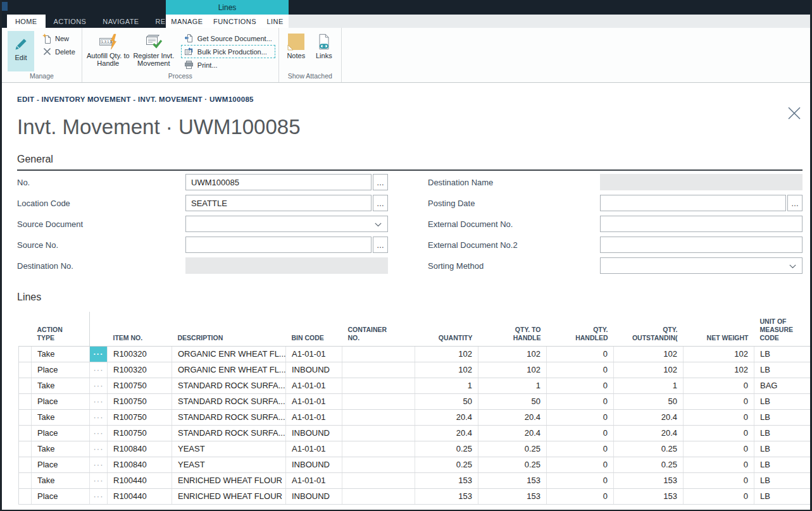 The width and height of the screenshot is (812, 511). What do you see at coordinates (99, 329) in the screenshot?
I see `column-header-assist` at bounding box center [99, 329].